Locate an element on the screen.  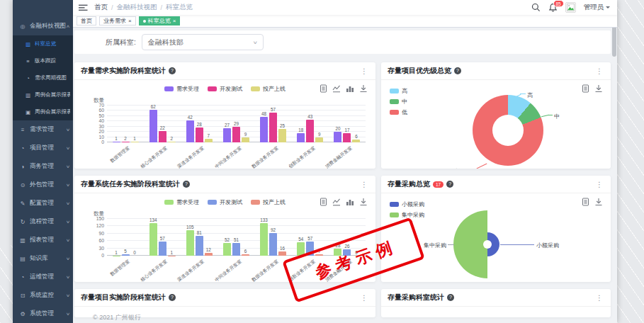
notifications-bell-icon: 85 is located at coordinates (553, 7).